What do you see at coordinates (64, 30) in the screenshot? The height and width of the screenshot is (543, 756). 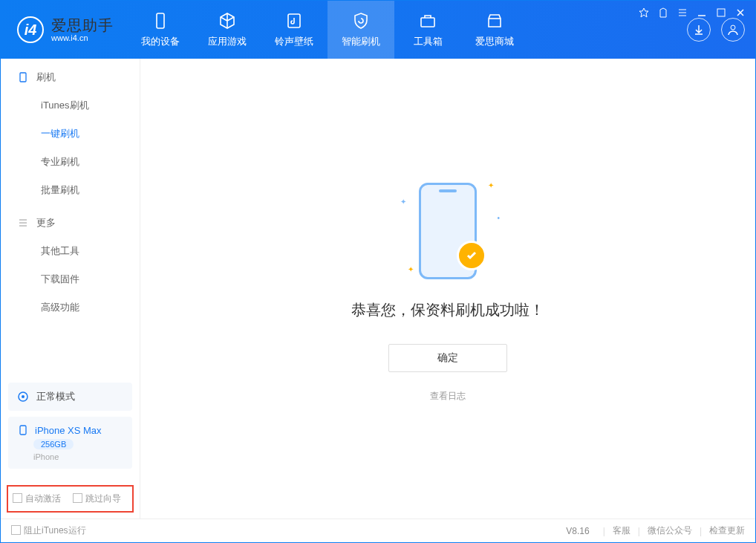 I see `app-logo: i4 爱思助手 www.i4.cn` at bounding box center [64, 30].